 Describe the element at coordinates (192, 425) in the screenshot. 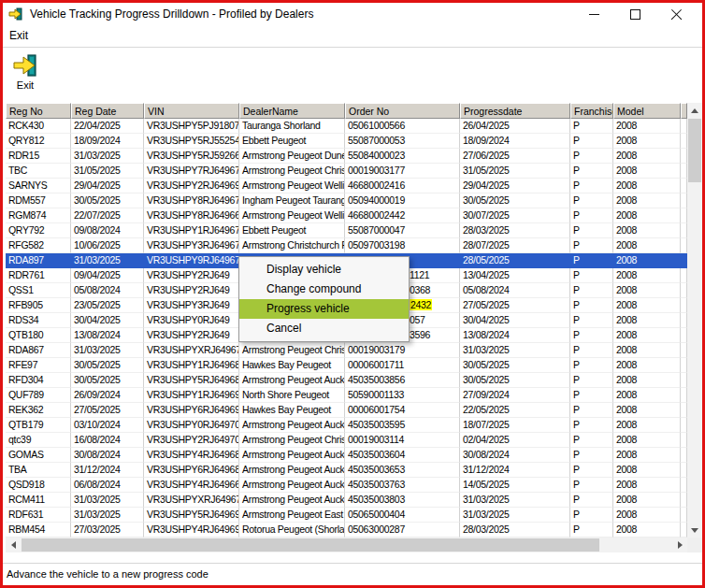

I see `cell-vin: VR3USHPY0RJ649700` at that location.